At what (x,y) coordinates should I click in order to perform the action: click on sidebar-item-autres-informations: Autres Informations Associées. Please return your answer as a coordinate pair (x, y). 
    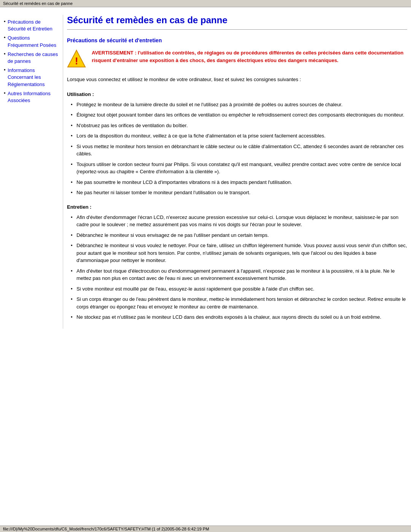
    Looking at the image, I should click on (31, 97).